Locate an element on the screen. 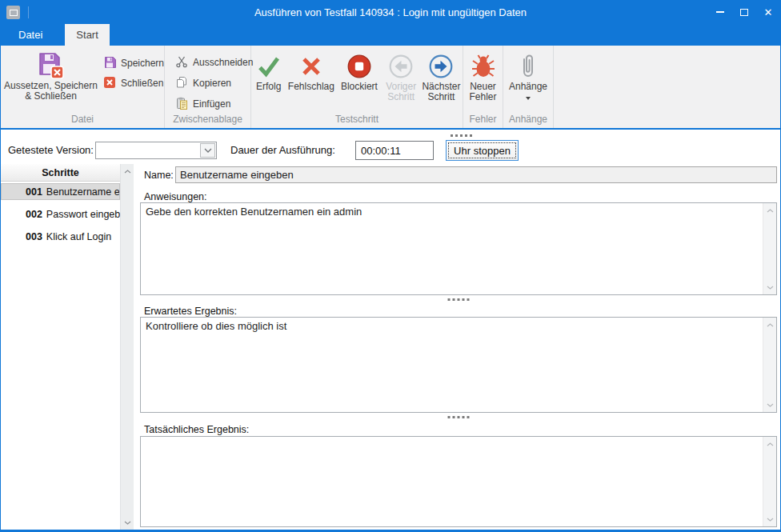 The image size is (781, 532). instructions-scrollbar is located at coordinates (770, 249).